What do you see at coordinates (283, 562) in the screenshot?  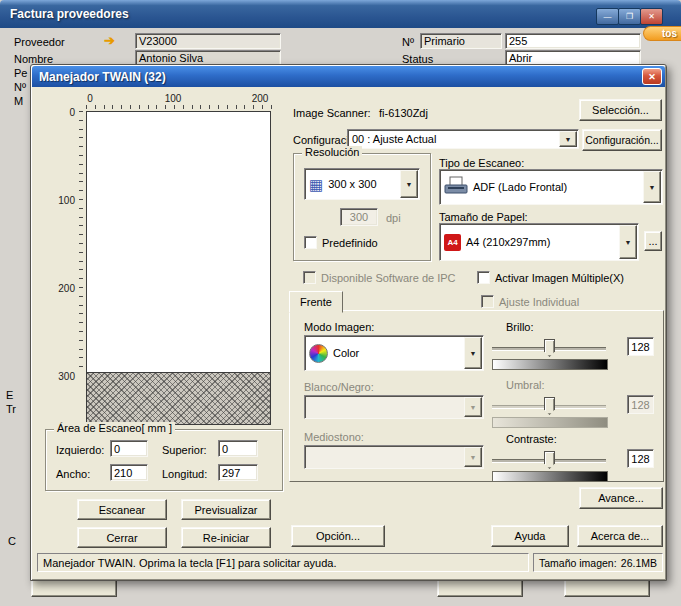 I see `statusbar-help: Manejador TWAIN. Oprima la tecla [F1] pa…` at bounding box center [283, 562].